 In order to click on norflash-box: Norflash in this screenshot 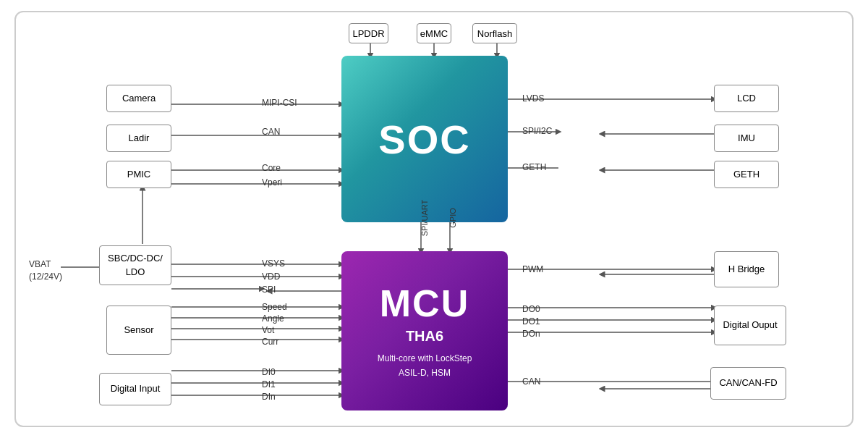, I will do `click(495, 33)`.